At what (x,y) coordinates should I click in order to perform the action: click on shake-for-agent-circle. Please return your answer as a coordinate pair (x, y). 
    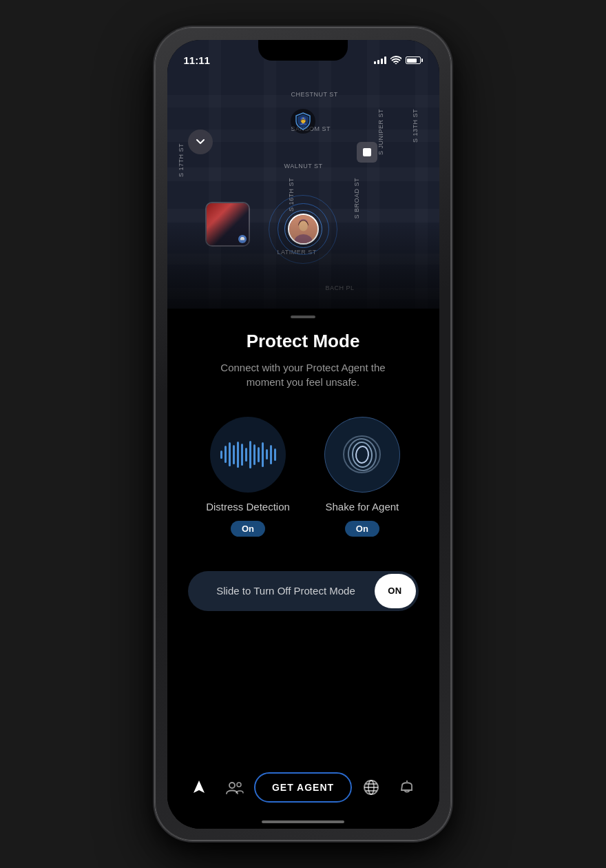
    Looking at the image, I should click on (362, 455).